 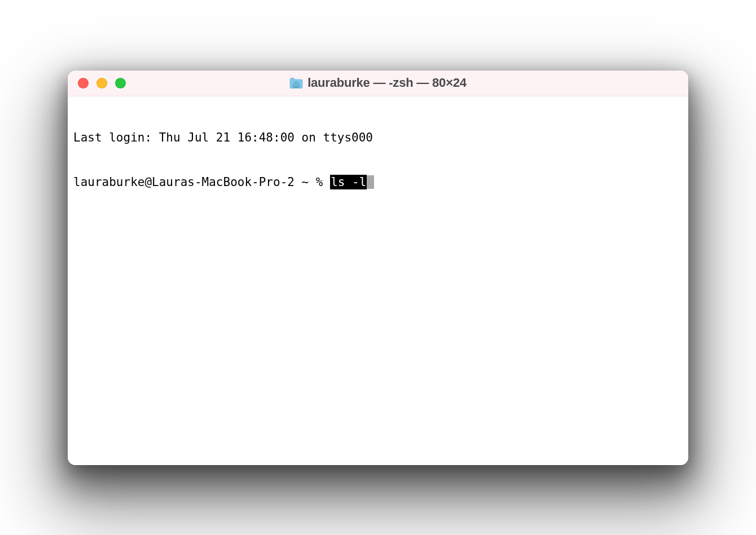 I want to click on close-button, so click(x=83, y=83).